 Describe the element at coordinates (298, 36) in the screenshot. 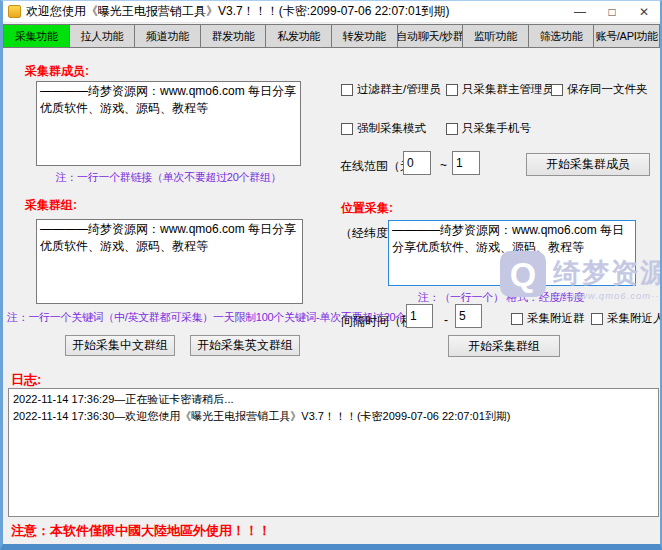

I see `tab-private-send: 私发功能` at that location.